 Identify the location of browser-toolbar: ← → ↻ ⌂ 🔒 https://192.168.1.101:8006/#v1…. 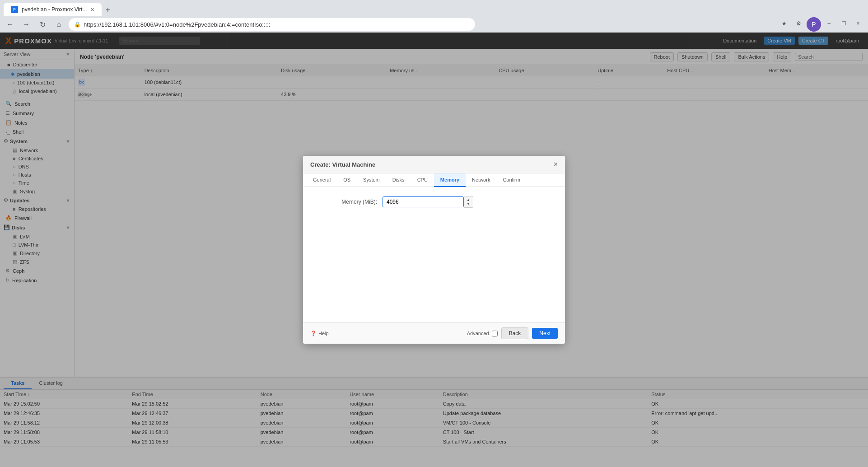
(434, 24).